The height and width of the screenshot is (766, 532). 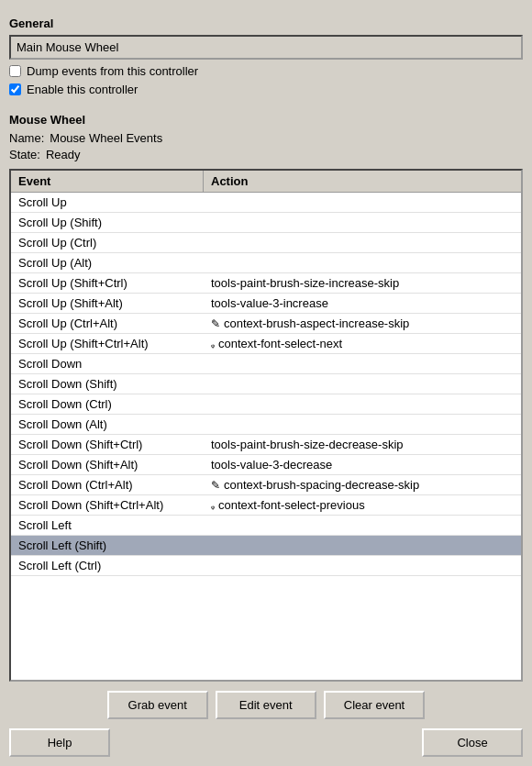 What do you see at coordinates (362, 484) in the screenshot?
I see `action-cell: context-brush-spacing-decrease-skip` at bounding box center [362, 484].